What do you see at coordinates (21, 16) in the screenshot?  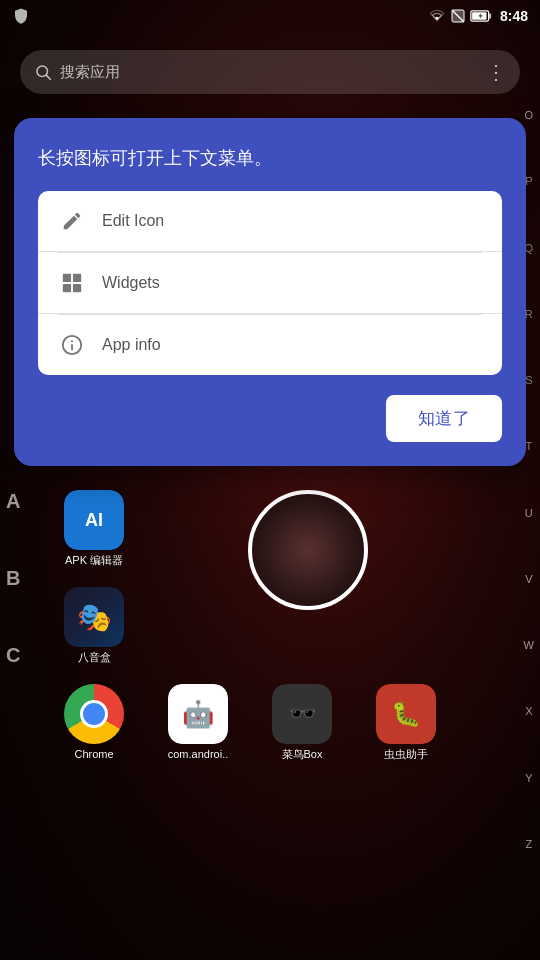 I see `shield-icon: !` at bounding box center [21, 16].